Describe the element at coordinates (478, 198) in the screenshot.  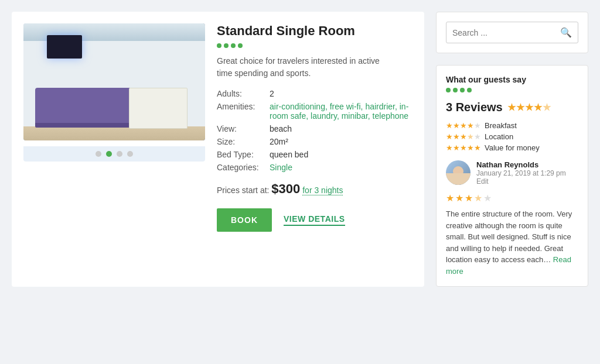
I see `review-star-4-half: ★` at that location.